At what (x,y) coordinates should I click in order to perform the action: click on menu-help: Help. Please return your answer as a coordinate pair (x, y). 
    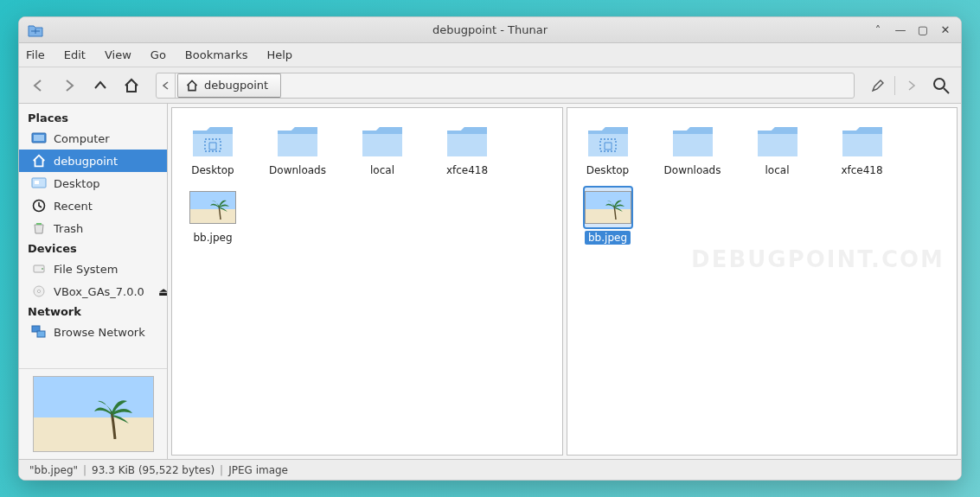
    Looking at the image, I should click on (279, 55).